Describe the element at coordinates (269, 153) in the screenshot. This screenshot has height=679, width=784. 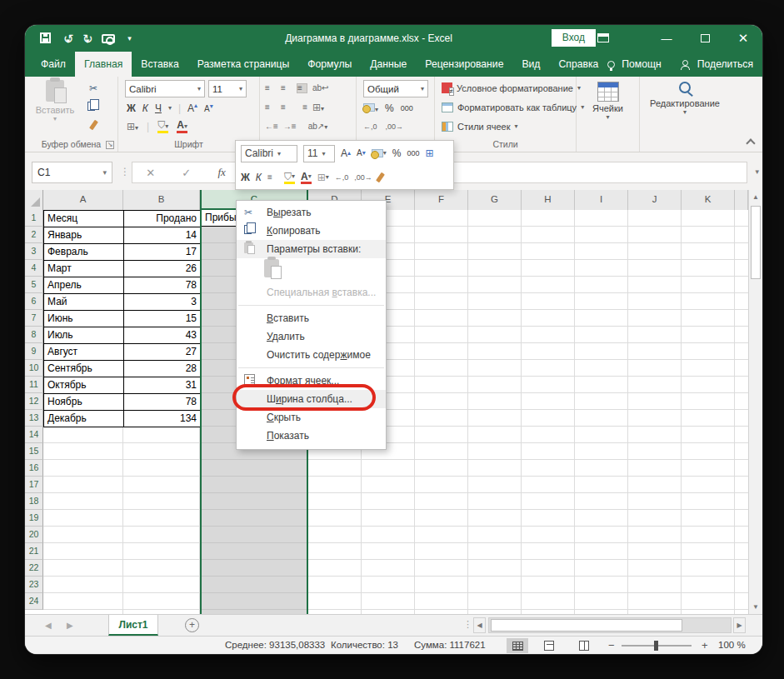
I see `mini-font-name-combo: Calibri▾` at that location.